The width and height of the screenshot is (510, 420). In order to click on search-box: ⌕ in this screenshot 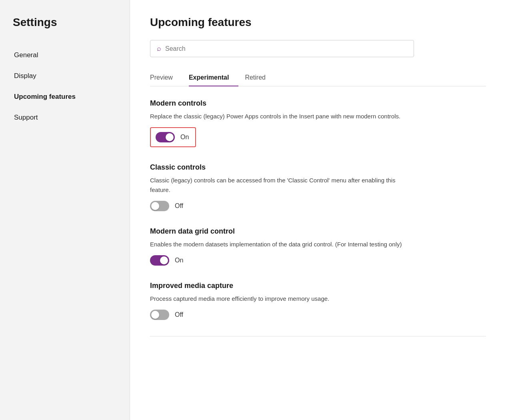, I will do `click(282, 49)`.